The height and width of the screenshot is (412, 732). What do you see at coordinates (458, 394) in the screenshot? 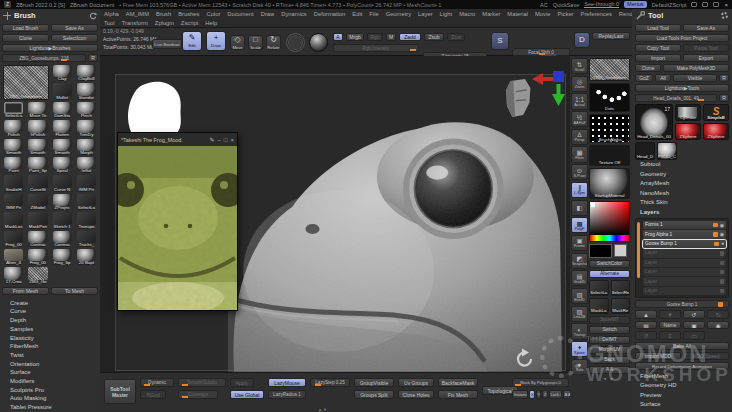
I see `fix-mesh-button: Fix Mesh` at bounding box center [458, 394].